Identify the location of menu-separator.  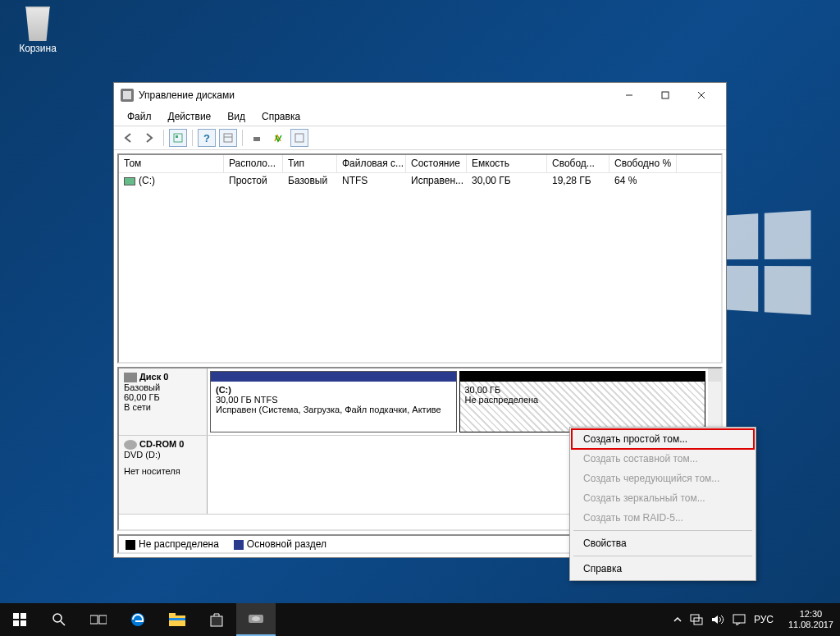
(663, 530).